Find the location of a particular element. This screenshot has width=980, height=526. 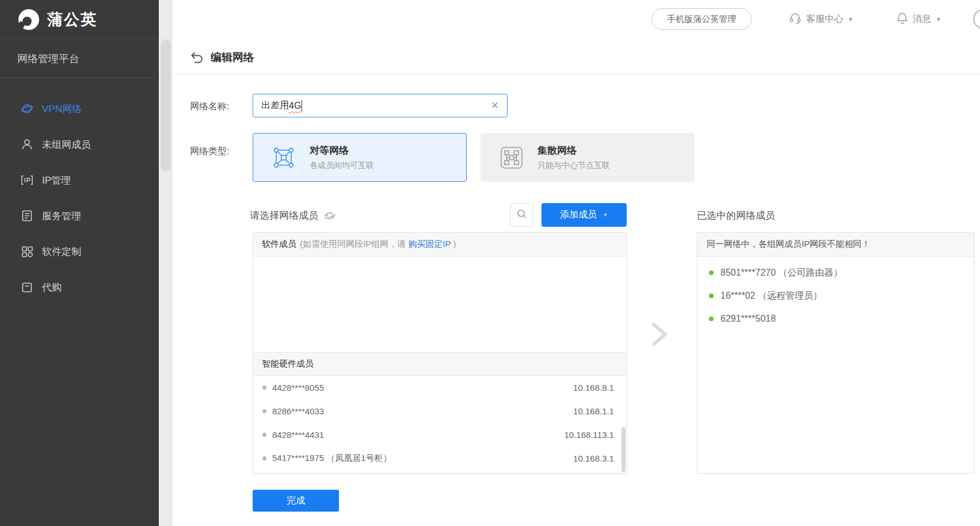

network-name-value: 出差用 is located at coordinates (275, 106).